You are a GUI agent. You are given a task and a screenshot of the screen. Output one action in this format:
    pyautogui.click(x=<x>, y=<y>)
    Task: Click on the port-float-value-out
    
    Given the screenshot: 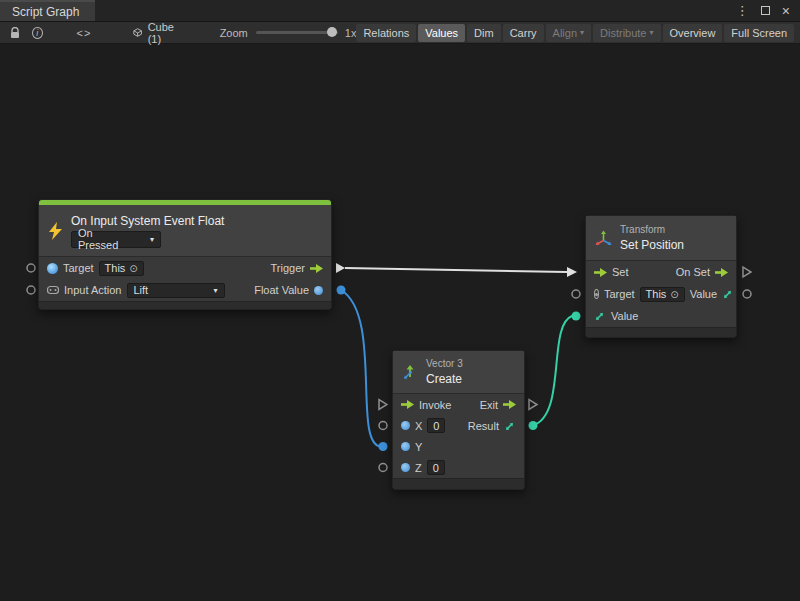 What is the action you would take?
    pyautogui.click(x=342, y=290)
    